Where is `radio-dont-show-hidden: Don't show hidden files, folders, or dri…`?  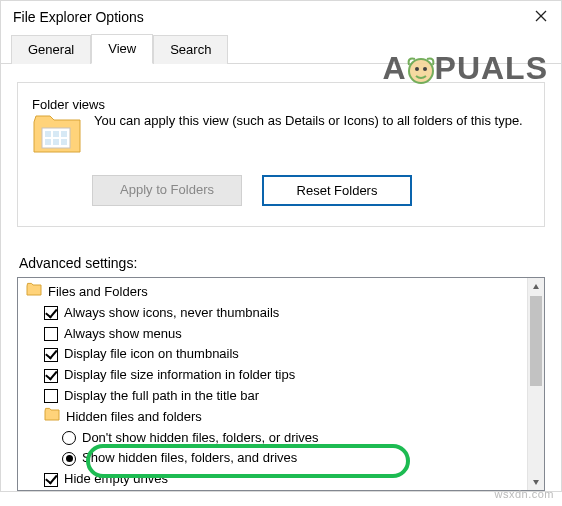 radio-dont-show-hidden: Don't show hidden files, folders, or dri… is located at coordinates (281, 438).